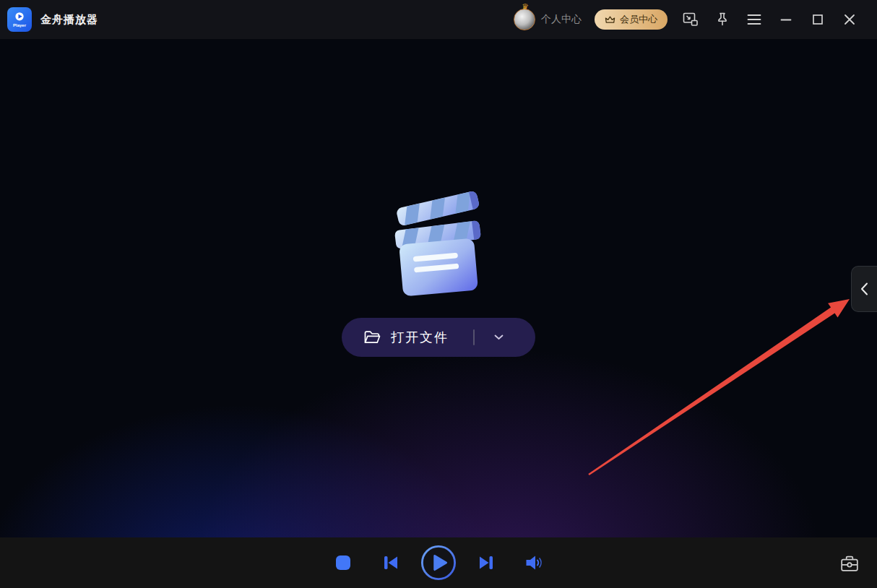 The width and height of the screenshot is (877, 588). I want to click on chevron-left-icon, so click(864, 289).